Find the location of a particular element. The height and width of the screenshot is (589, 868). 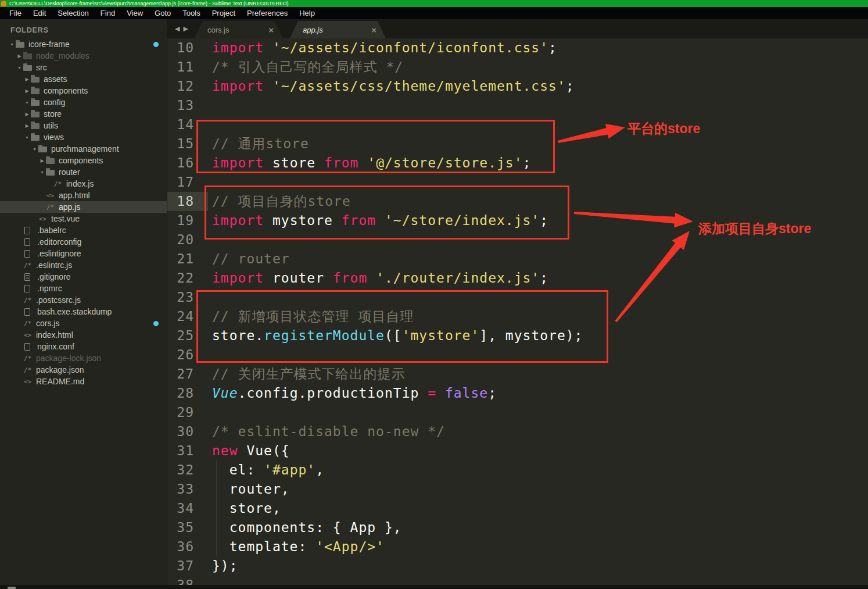

menu-item-project: Project is located at coordinates (224, 13).